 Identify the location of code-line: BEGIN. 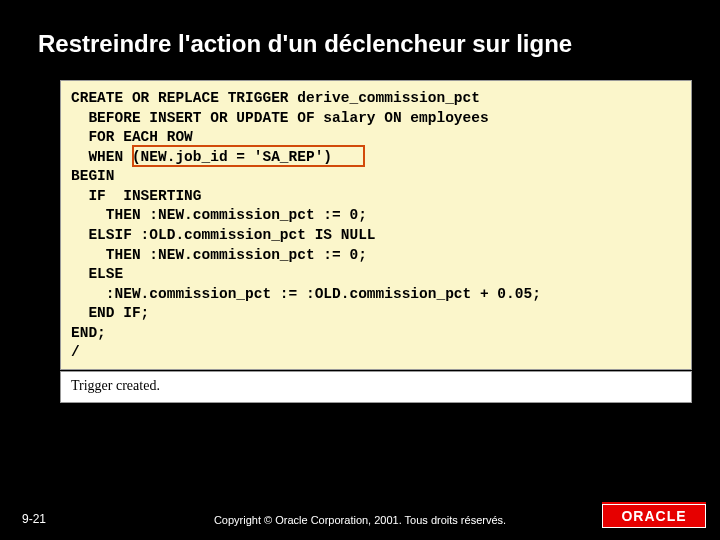
(376, 177).